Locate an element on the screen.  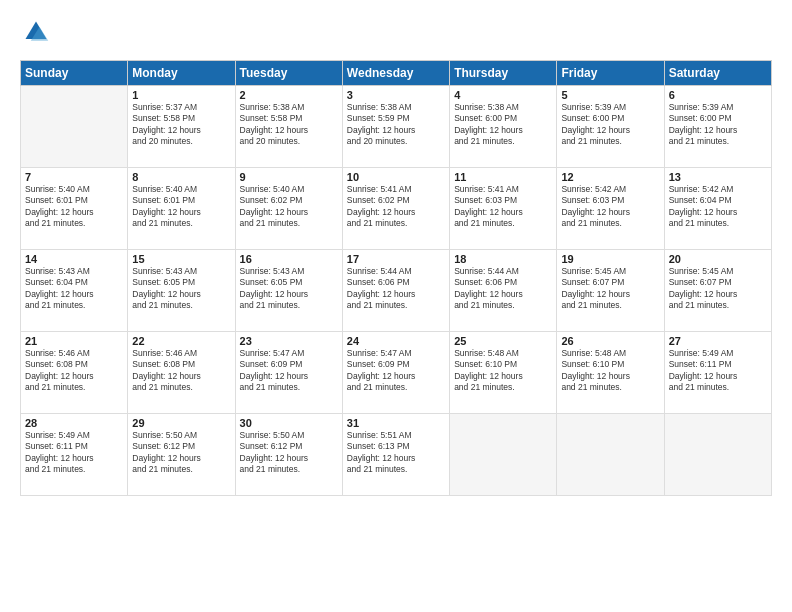
day-info: Sunrise: 5:42 AM Sunset: 6:03 PM Dayligh… is located at coordinates (610, 207).